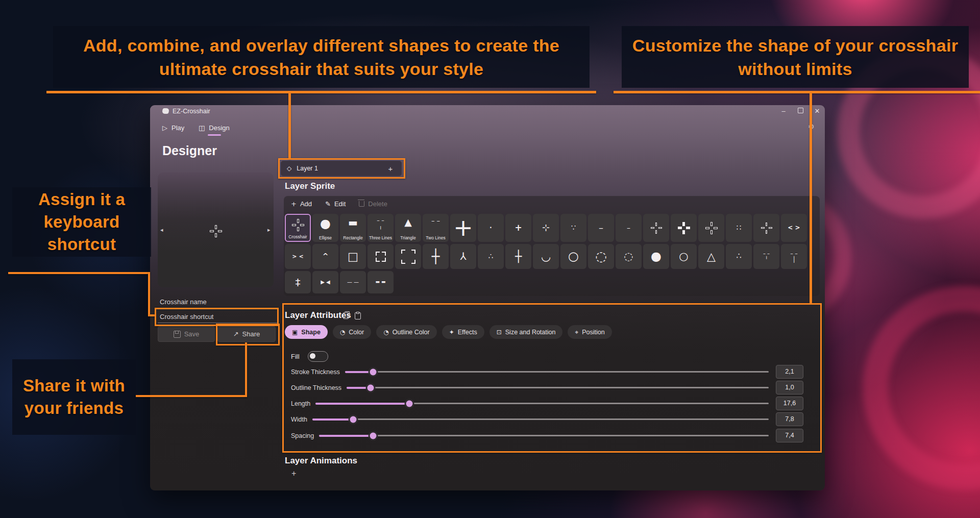 The height and width of the screenshot is (518, 980). Describe the element at coordinates (601, 256) in the screenshot. I see `sprite-circle-dashed: ◌` at that location.